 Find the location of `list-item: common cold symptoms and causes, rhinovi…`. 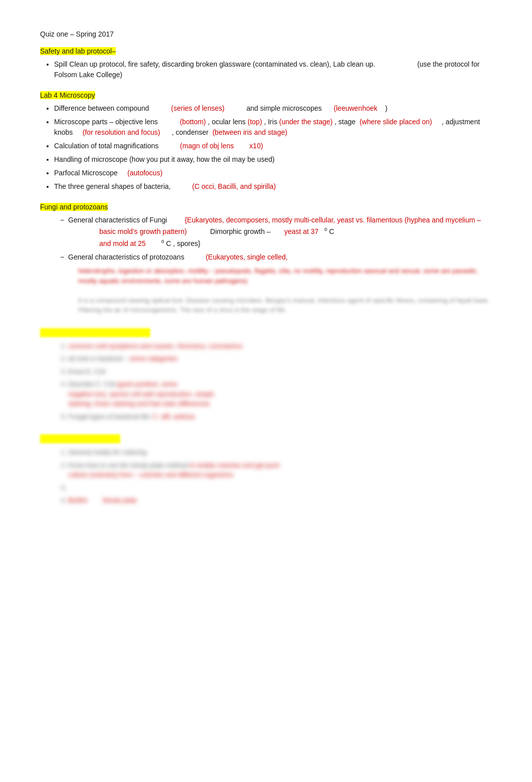

list-item: common cold symptoms and causes, rhinovi… is located at coordinates (280, 346).